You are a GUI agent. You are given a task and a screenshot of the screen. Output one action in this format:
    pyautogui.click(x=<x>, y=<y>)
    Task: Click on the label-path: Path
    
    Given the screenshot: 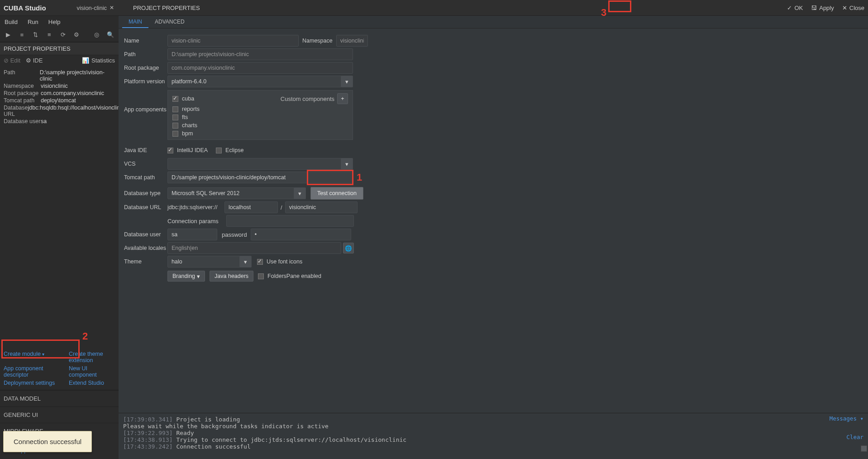 What is the action you would take?
    pyautogui.click(x=146, y=54)
    